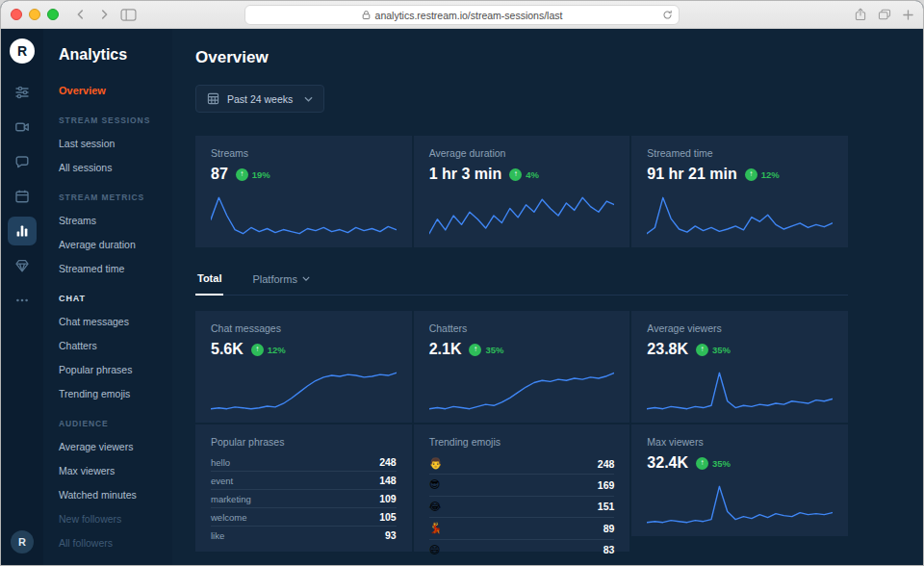 This screenshot has height=566, width=924. Describe the element at coordinates (691, 174) in the screenshot. I see `stat-value: 91 hr 21 min` at that location.